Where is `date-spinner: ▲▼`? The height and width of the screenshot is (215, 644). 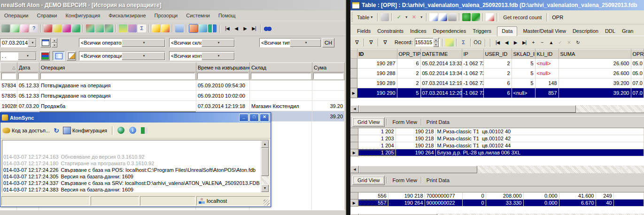
date-spinner: ▲▼ is located at coordinates (54, 43).